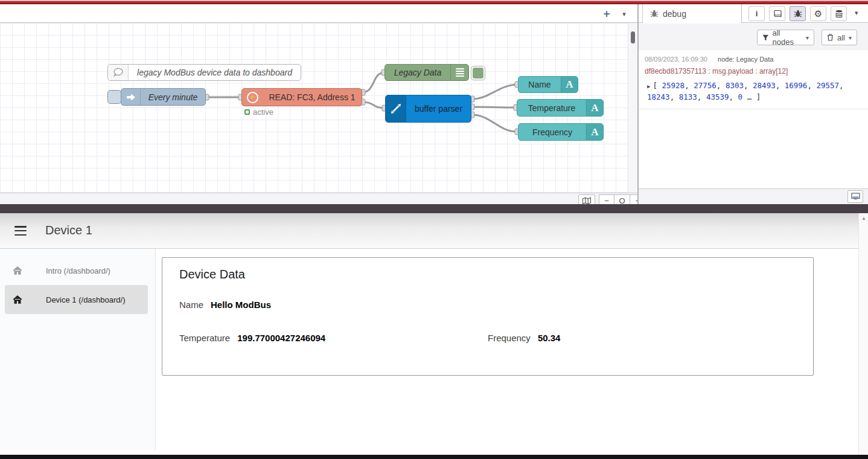  What do you see at coordinates (509, 338) in the screenshot?
I see `field-label: Frequency` at bounding box center [509, 338].